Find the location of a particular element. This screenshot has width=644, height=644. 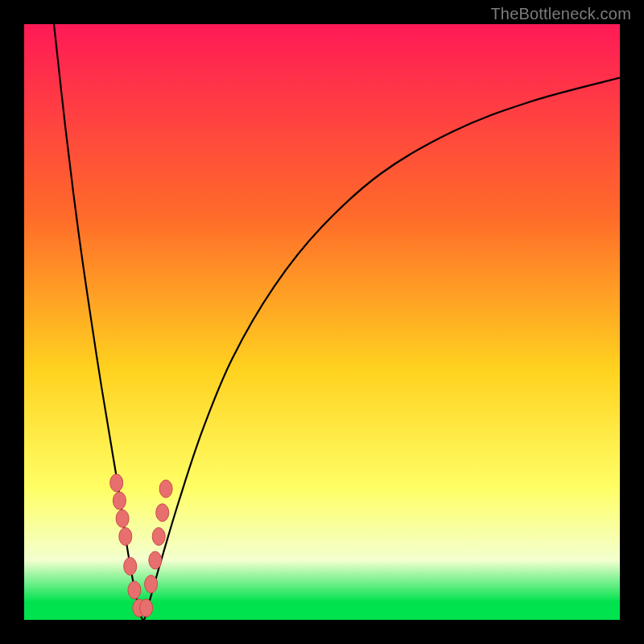

watermark-text: TheBottleneck.com is located at coordinates (560, 14).